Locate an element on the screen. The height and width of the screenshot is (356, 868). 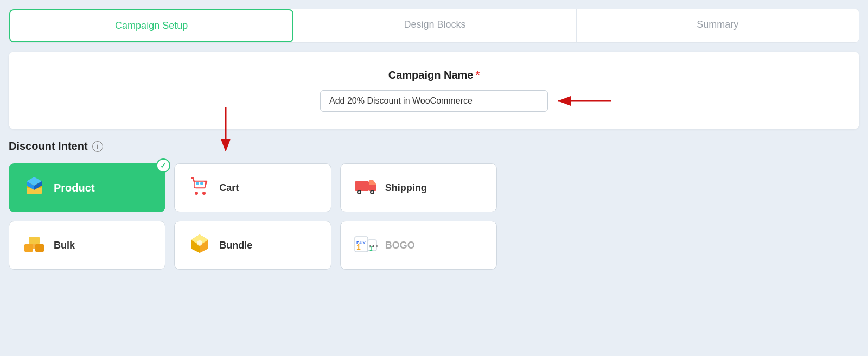
product-icon is located at coordinates (34, 188).